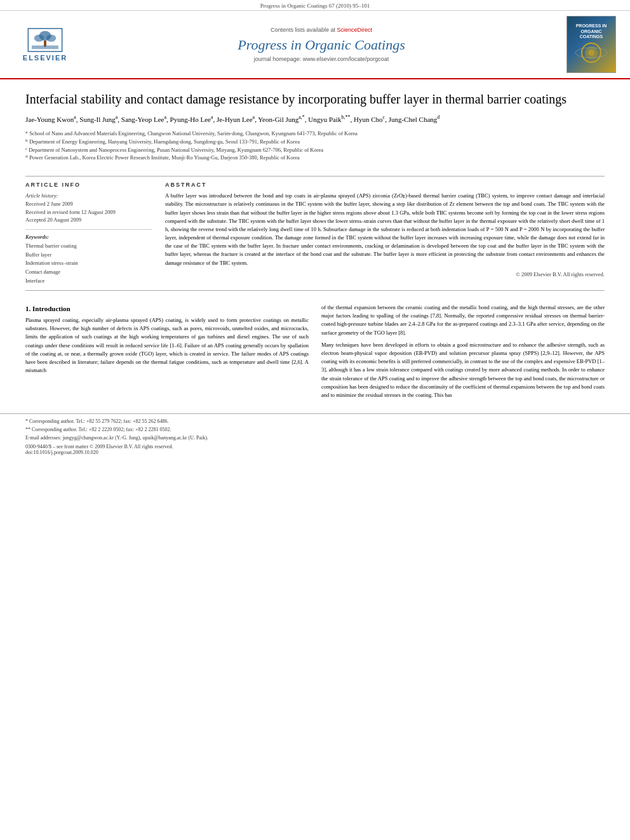  I want to click on section1-heading: 1. Introduction, so click(167, 309).